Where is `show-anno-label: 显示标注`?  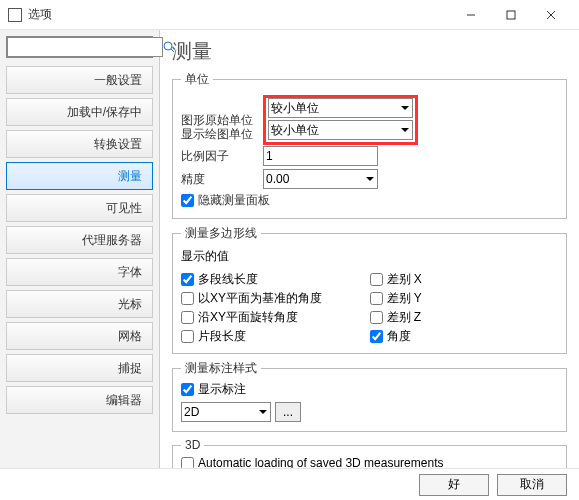
show-anno-label: 显示标注 is located at coordinates (222, 390).